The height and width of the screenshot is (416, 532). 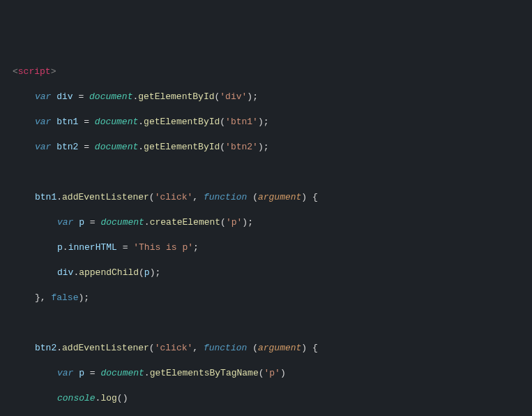 I want to click on code-line: btn2.addEventListener('click', function …, so click(x=272, y=348).